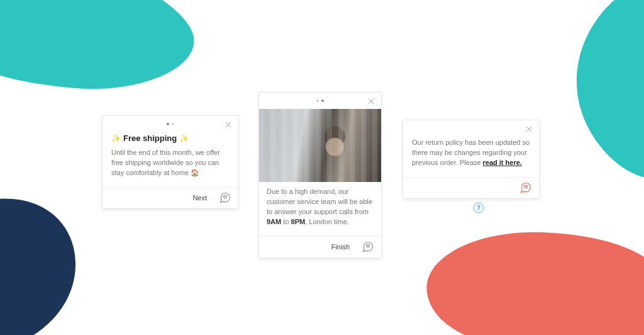  Describe the element at coordinates (170, 160) in the screenshot. I see `card-body: ✨ Free shipping ✨ Until the end of this …` at that location.